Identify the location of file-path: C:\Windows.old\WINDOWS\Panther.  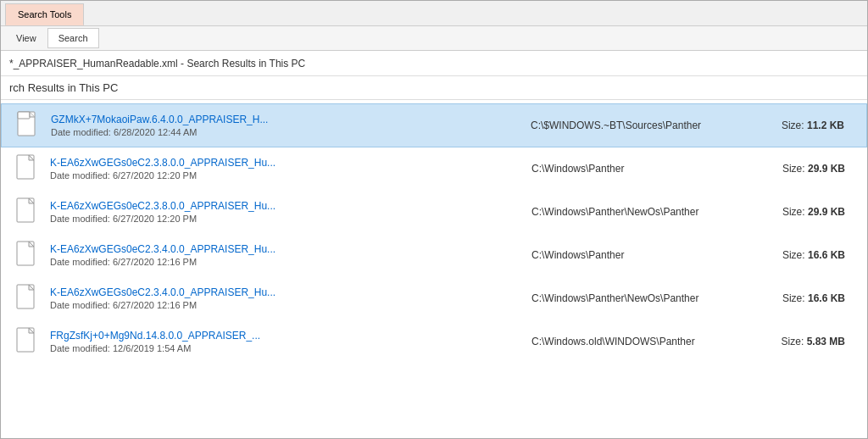
(633, 342).